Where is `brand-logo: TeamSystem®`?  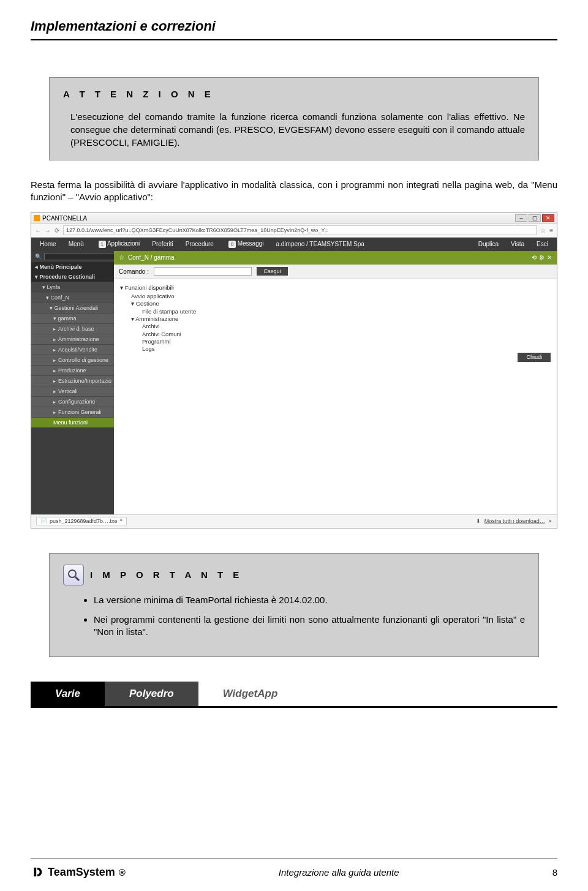
brand-logo: TeamSystem® is located at coordinates (78, 872).